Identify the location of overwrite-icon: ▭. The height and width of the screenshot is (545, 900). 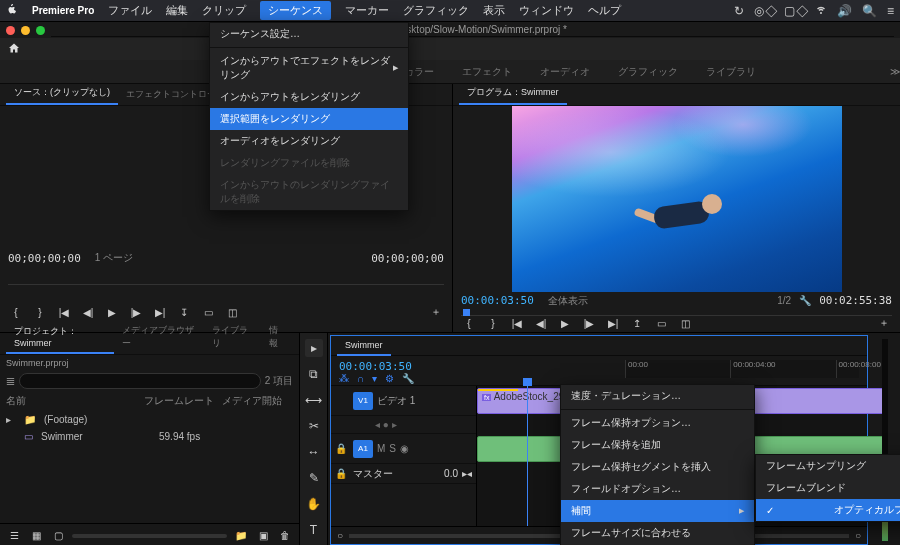
(208, 312).